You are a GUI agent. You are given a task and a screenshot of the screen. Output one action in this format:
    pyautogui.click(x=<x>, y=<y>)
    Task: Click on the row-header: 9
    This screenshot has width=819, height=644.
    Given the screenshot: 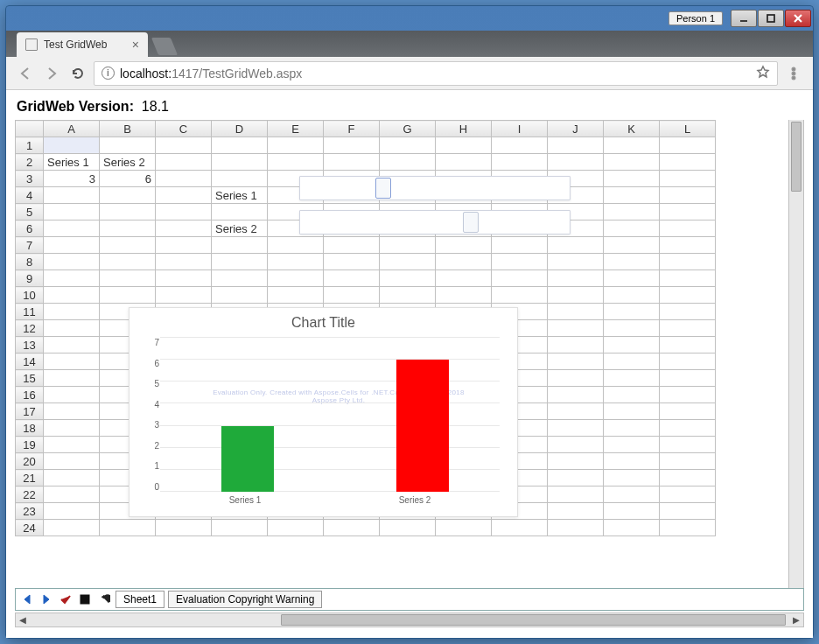 What is the action you would take?
    pyautogui.click(x=30, y=278)
    